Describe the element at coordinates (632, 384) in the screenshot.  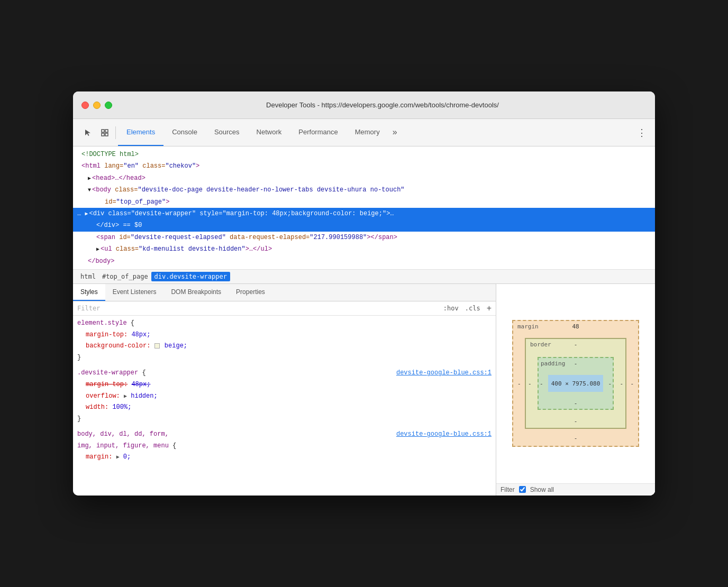
I see `margin-right-value: -` at that location.